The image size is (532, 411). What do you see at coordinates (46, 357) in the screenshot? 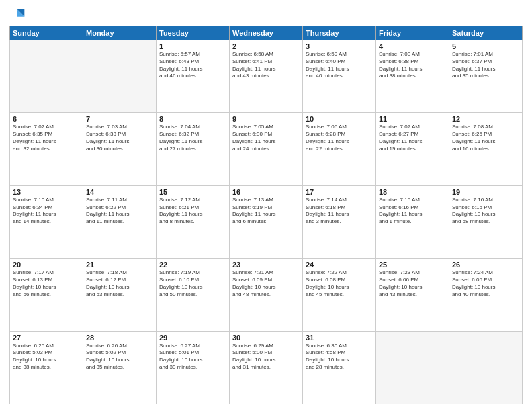
I see `day-info: Sunrise: 6:25 AM Sunset: 5:03 PM Dayligh…` at bounding box center [46, 357].